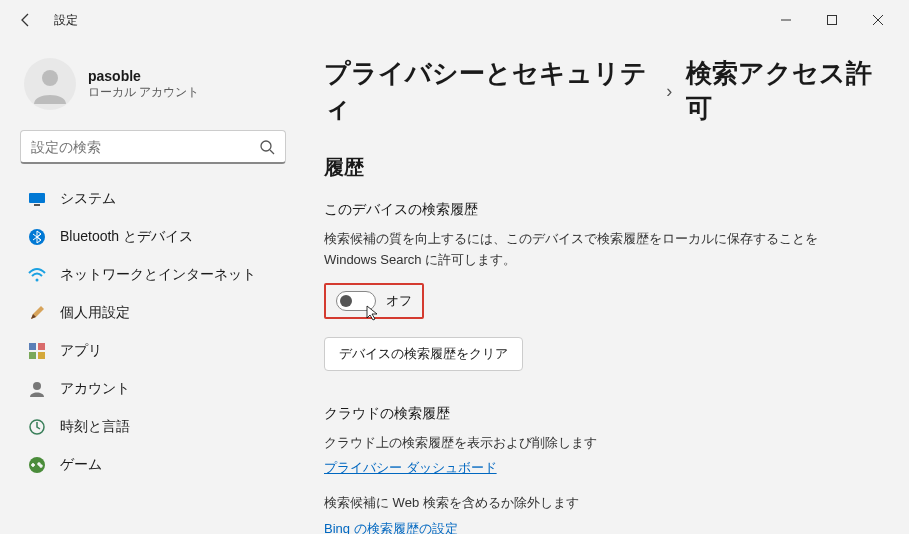 This screenshot has height=534, width=909. Describe the element at coordinates (26, 20) in the screenshot. I see `arrow-left-icon` at that location.